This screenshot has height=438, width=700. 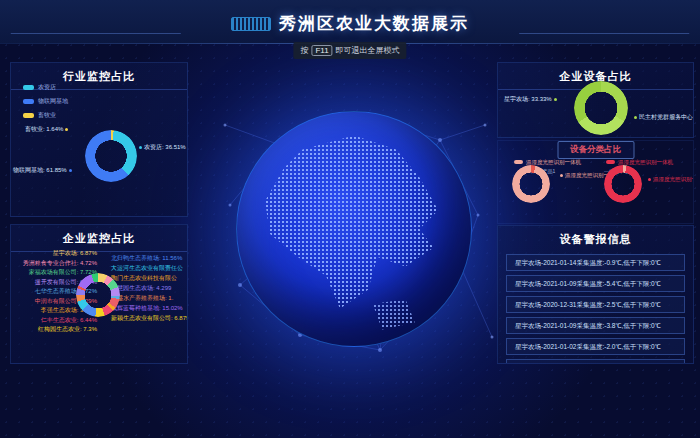 What do you see at coordinates (150, 268) in the screenshot?
I see `enterprise-label: 大运河生态农业有限责任公` at bounding box center [150, 268].